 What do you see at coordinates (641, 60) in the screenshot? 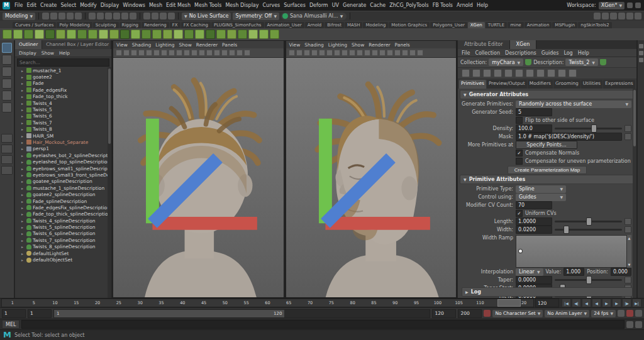
I see `channel-box-icon` at bounding box center [641, 60].